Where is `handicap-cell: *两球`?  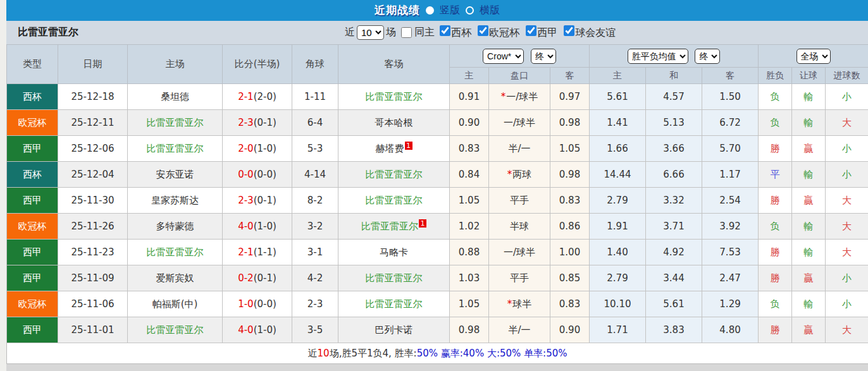 handicap-cell: *两球 is located at coordinates (520, 174).